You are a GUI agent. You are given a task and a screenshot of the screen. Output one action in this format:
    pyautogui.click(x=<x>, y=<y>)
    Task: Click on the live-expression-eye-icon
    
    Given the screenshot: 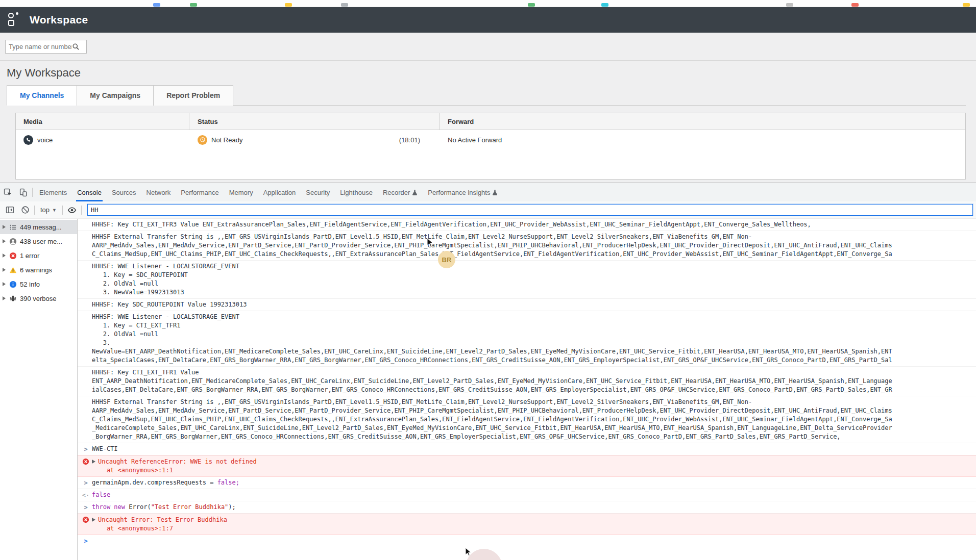 What is the action you would take?
    pyautogui.click(x=72, y=210)
    